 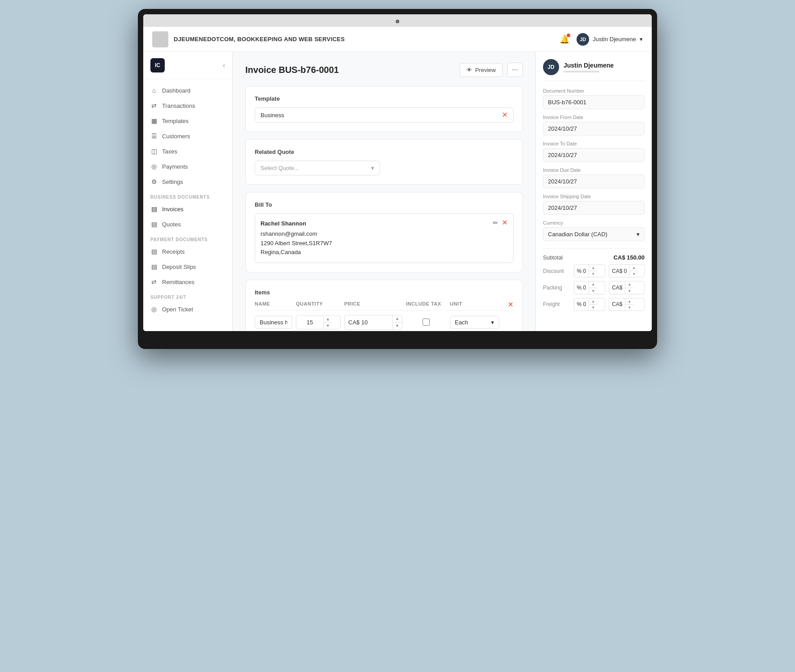 I want to click on template-label: Template, so click(x=384, y=98).